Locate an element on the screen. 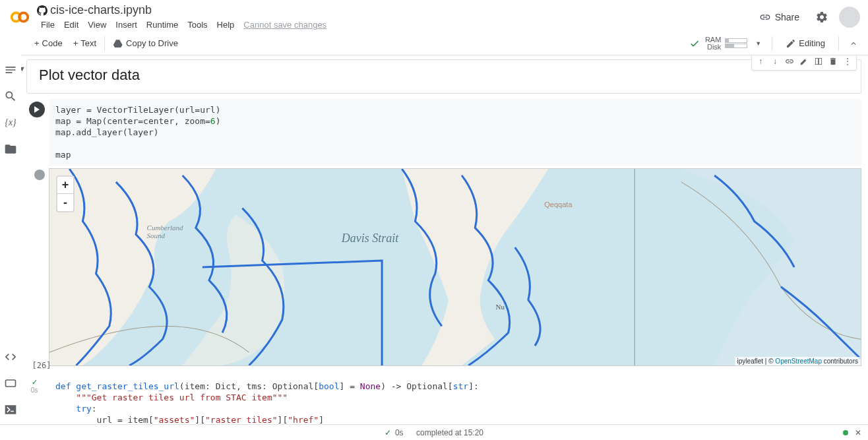 Image resolution: width=868 pixels, height=440 pixels. terminal-button is located at coordinates (11, 410).